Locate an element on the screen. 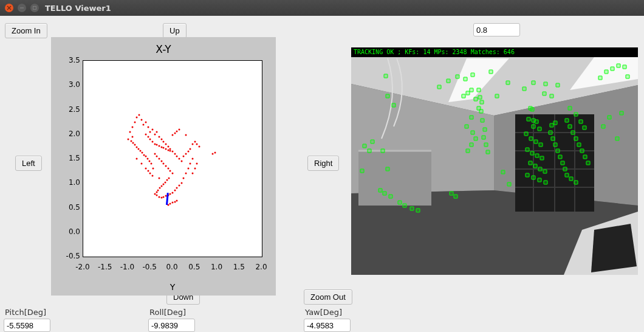 Image resolution: width=644 pixels, height=332 pixels. zoom-out-button: Zoom Out is located at coordinates (328, 297).